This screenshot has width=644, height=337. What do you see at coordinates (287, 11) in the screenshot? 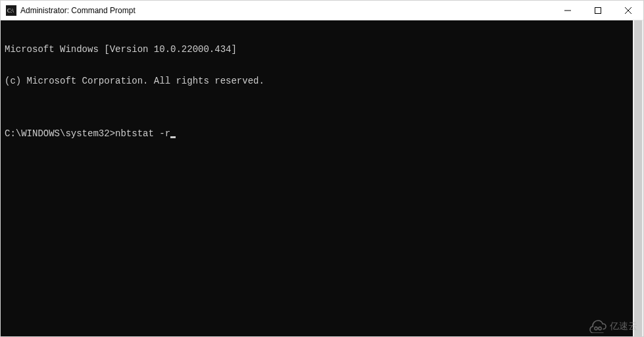
I see `window-title: Administrator: Command Prompt` at bounding box center [287, 11].